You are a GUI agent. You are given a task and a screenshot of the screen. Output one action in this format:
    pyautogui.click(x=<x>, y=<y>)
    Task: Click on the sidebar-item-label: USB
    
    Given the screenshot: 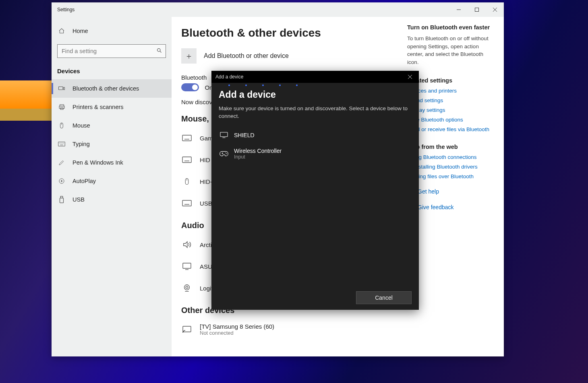 What is the action you would take?
    pyautogui.click(x=79, y=200)
    